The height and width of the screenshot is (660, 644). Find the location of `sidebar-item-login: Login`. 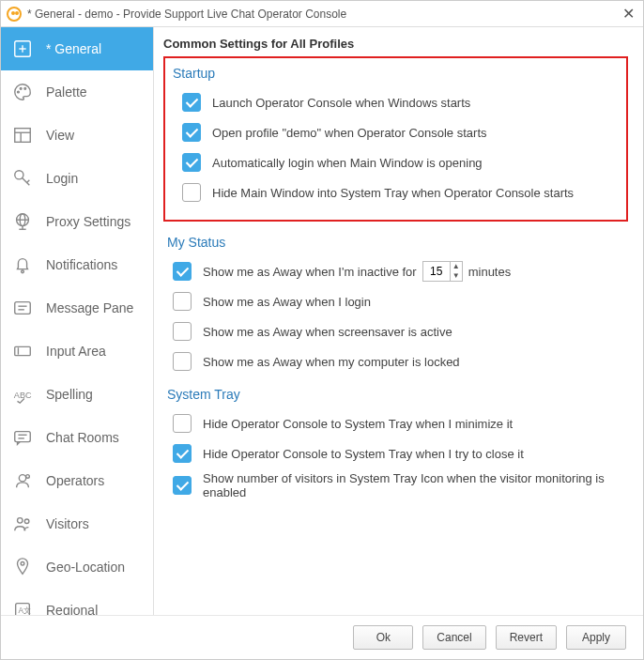

sidebar-item-login: Login is located at coordinates (77, 178).